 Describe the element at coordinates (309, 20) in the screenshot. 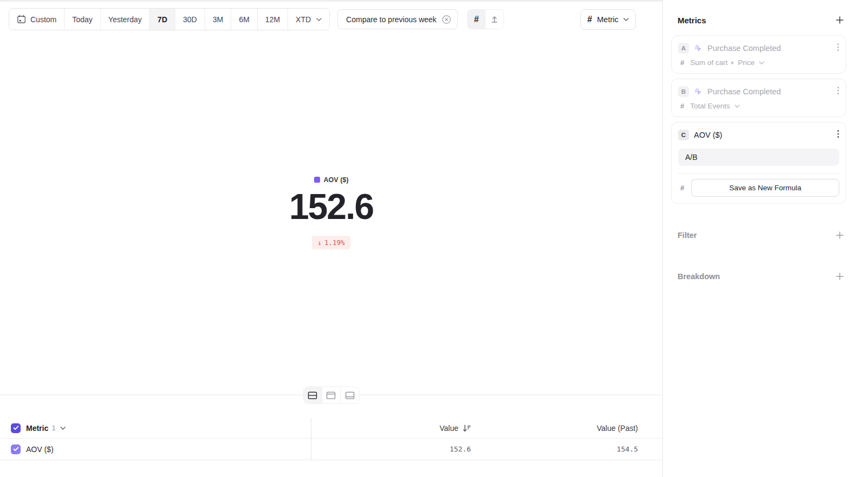

I see `date-range-xtd: XTD` at that location.